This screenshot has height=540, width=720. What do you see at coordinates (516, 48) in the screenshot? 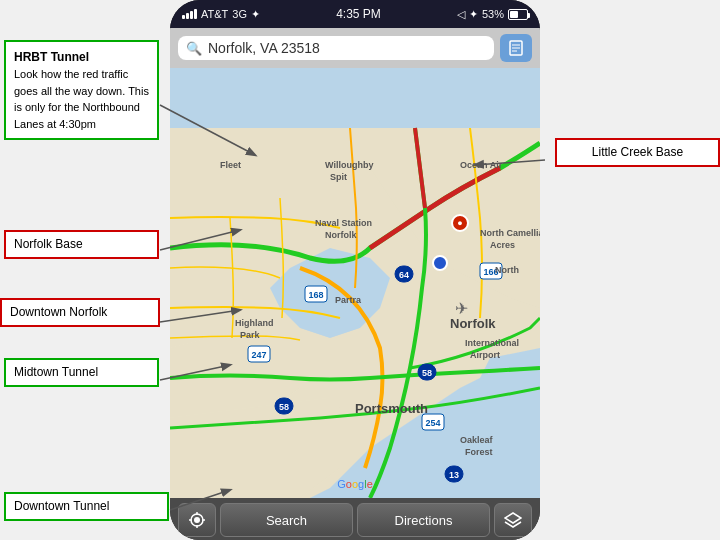
I see `bookmarks-button` at bounding box center [516, 48].